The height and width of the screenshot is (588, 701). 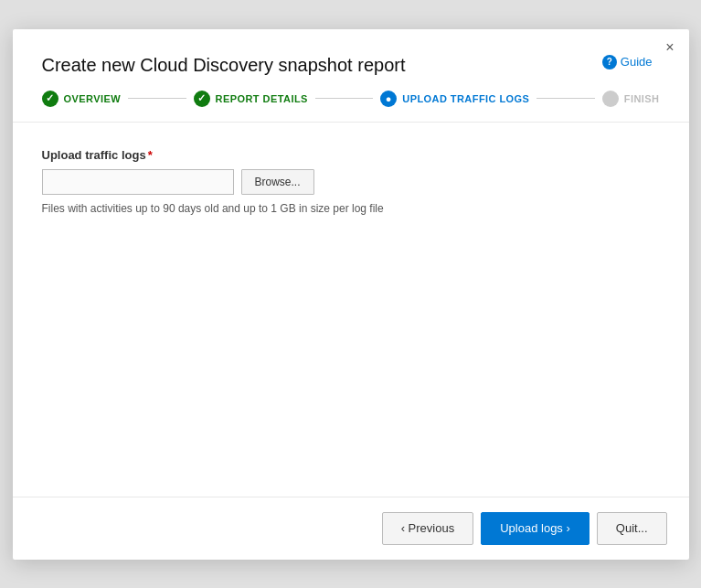 I want to click on stepper: ✓ OVERVIEW ✓ REPORT DETAILS ● UPLOAD TRA…, so click(x=351, y=106).